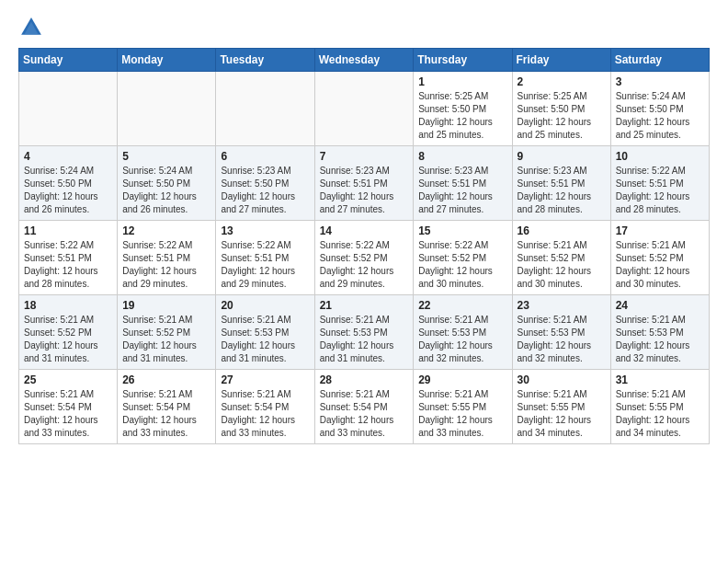  I want to click on day-number: 27, so click(265, 380).